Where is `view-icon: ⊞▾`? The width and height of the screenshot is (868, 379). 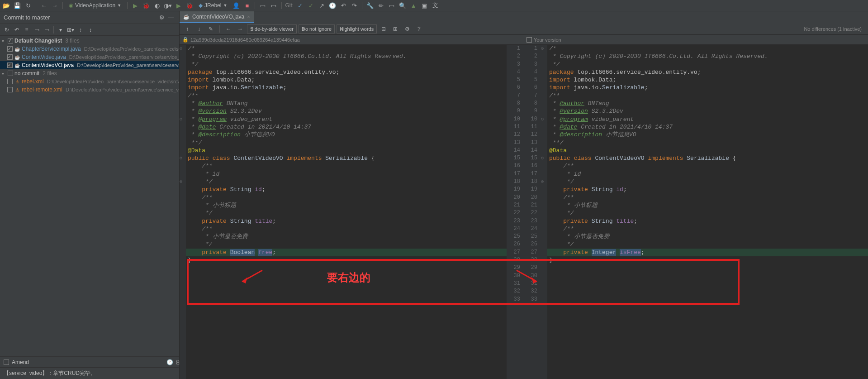 view-icon: ⊞▾ is located at coordinates (71, 30).